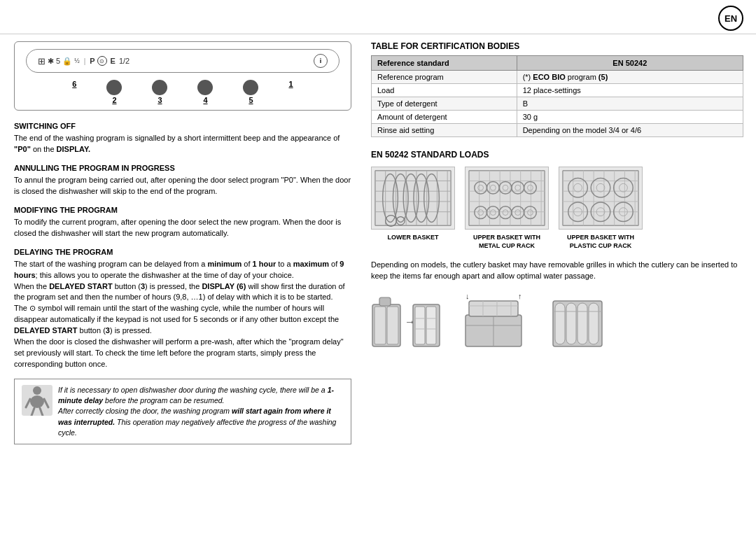  Describe the element at coordinates (630, 77) in the screenshot. I see `row-val-ref-prog: (*) ECO BIO program (5)` at that location.